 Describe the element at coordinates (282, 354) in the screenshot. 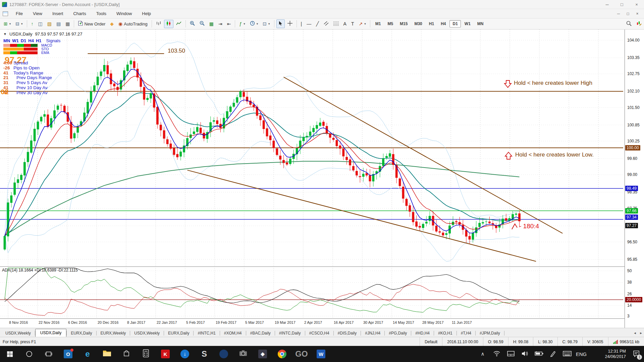

I see `taskbar-app-chrome` at that location.